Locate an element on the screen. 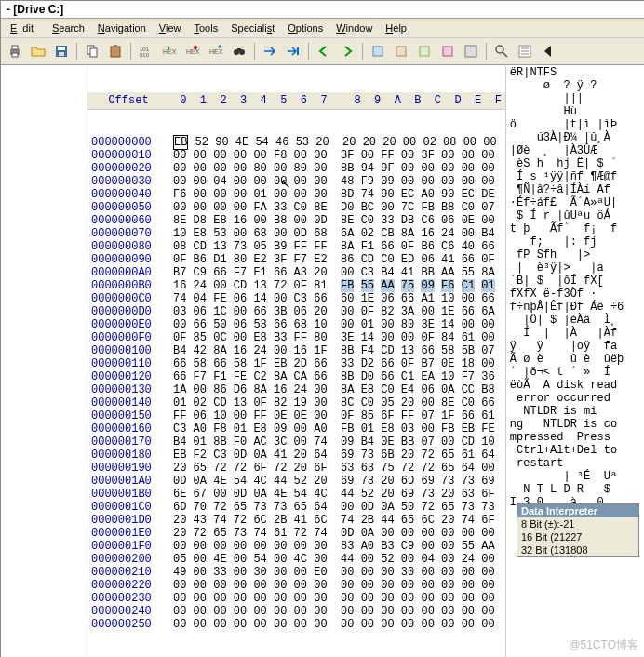 Image resolution: width=644 pixels, height=657 pixels. bytes-cell: 49 00 33 00 30 00 00 E0 00 00 00 30 00 0… is located at coordinates (334, 572).